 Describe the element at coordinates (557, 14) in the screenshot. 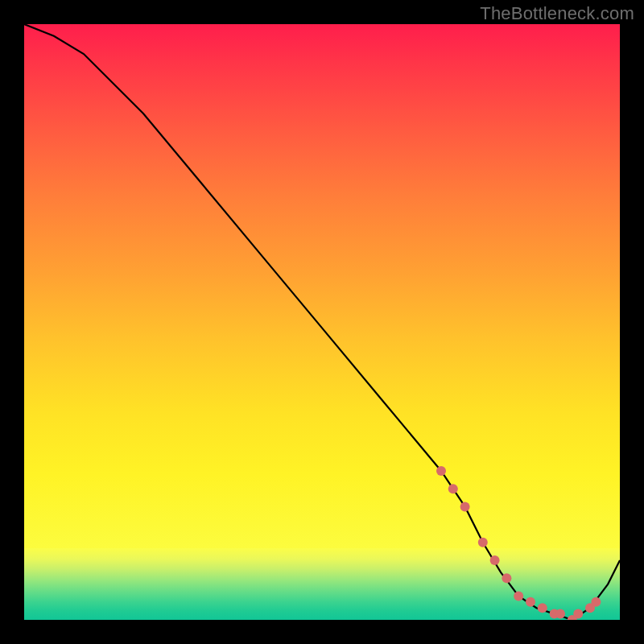

I see `watermark-text: TheBottleneck.com` at that location.